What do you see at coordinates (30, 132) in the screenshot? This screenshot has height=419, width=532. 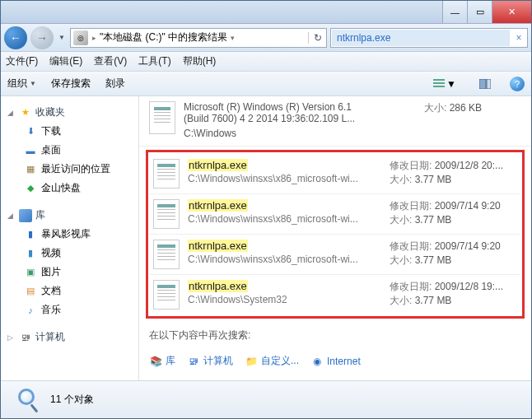 I see `download-icon: ⬇` at bounding box center [30, 132].